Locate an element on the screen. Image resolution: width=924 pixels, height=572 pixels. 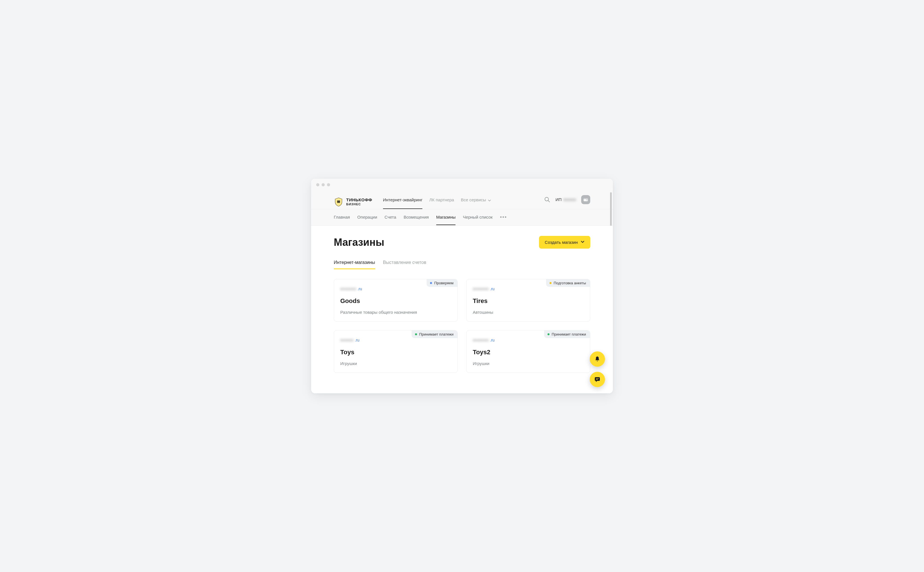
logo-shield-icon is located at coordinates (339, 202).